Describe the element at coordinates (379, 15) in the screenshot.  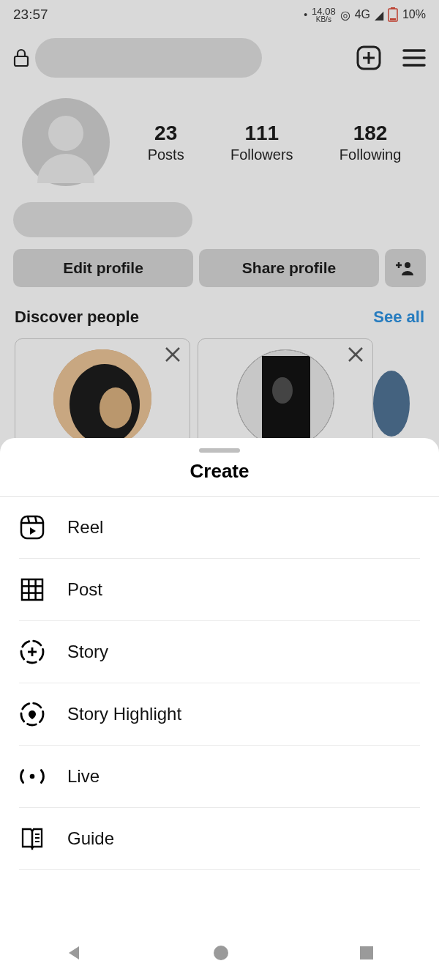
I see `signal-icon: ◢` at that location.